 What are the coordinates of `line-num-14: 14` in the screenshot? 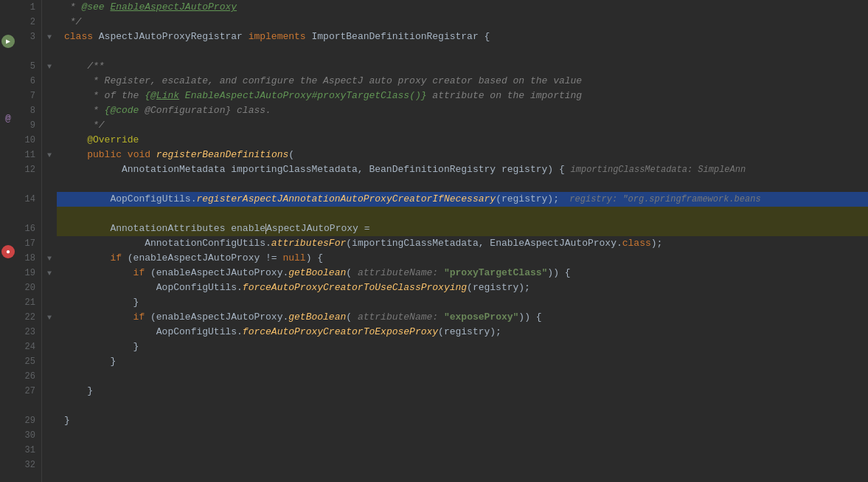 It's located at (29, 199).